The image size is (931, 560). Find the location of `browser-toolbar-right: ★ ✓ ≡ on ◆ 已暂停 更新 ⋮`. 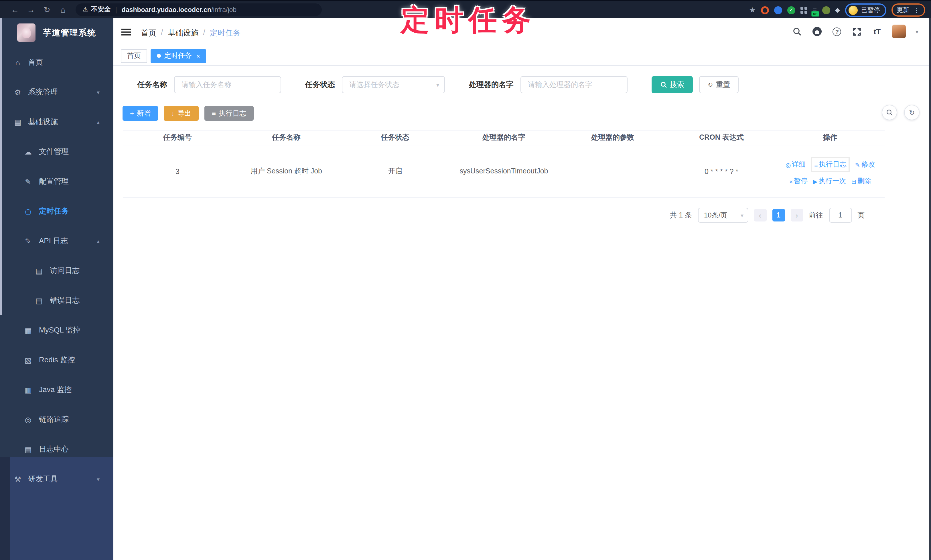

browser-toolbar-right: ★ ✓ ≡ on ◆ 已暂停 更新 ⋮ is located at coordinates (837, 10).